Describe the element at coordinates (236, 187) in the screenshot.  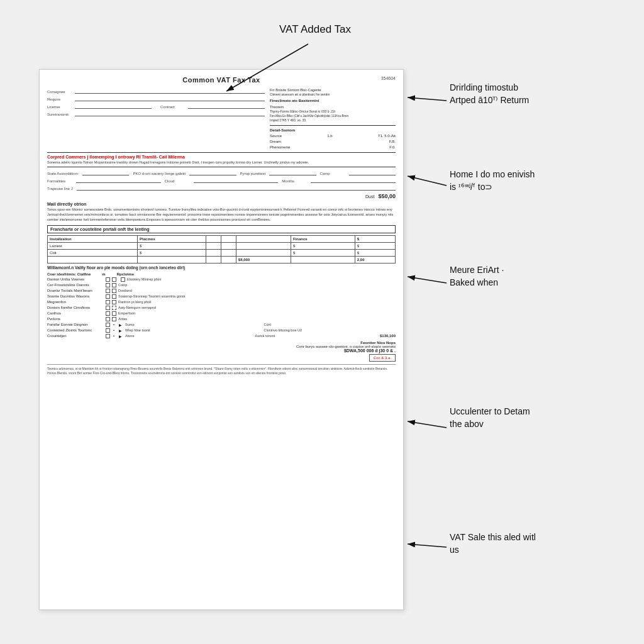
I see `trapeuse-input` at that location.